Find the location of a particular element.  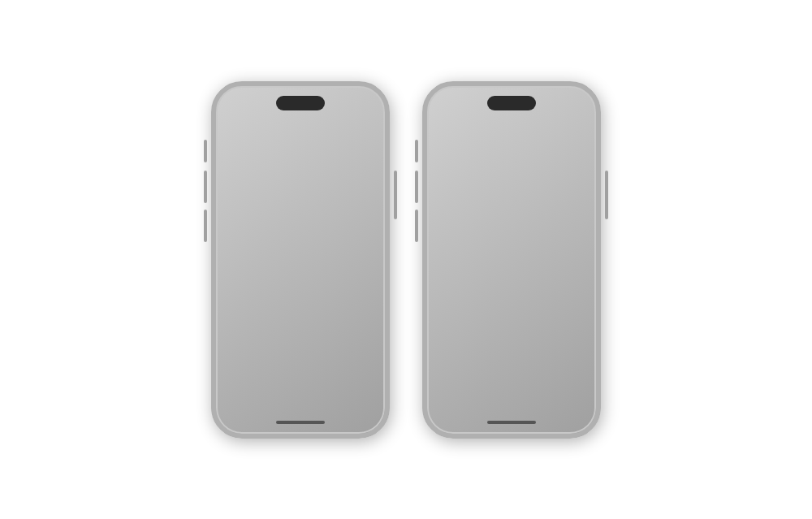

routines-label: Routines is located at coordinates (490, 227).